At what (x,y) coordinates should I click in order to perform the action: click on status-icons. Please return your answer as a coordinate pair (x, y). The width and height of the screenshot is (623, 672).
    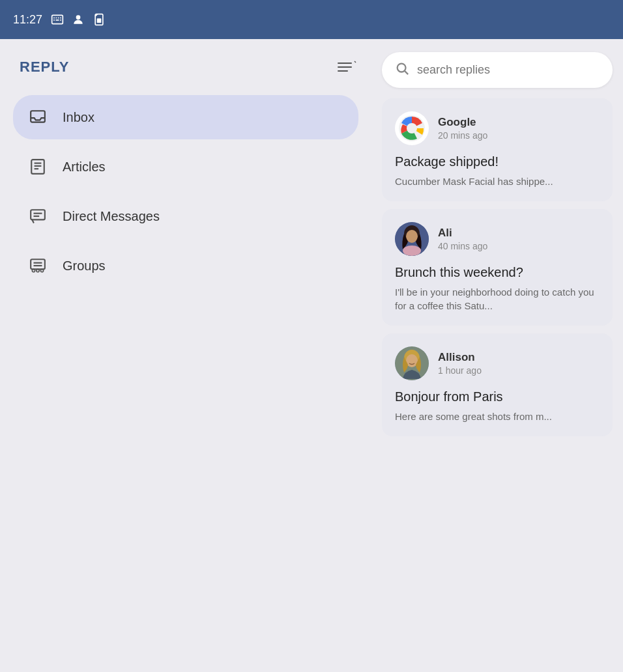
    Looking at the image, I should click on (78, 20).